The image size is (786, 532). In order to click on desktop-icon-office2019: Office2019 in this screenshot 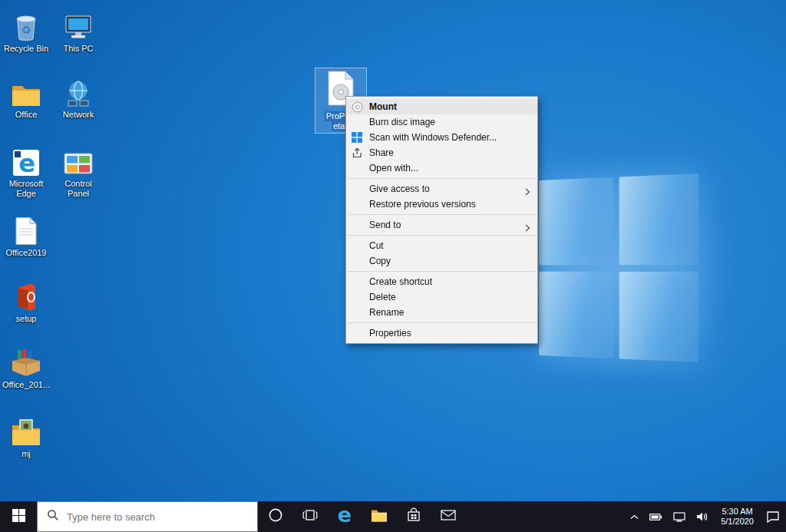, I will do `click(26, 235)`.